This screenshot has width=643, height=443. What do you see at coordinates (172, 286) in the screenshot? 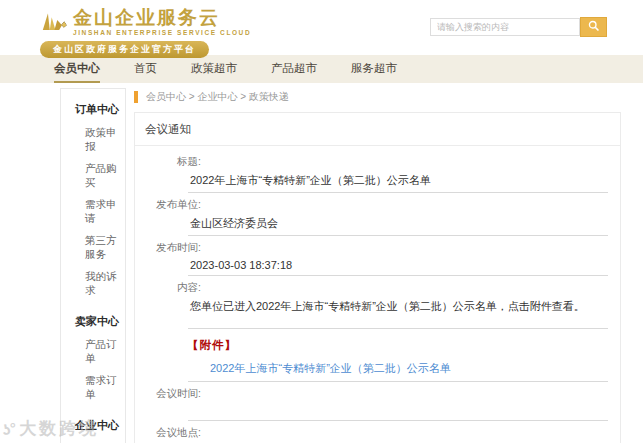
I see `field-label-content: 内容:` at bounding box center [172, 286].